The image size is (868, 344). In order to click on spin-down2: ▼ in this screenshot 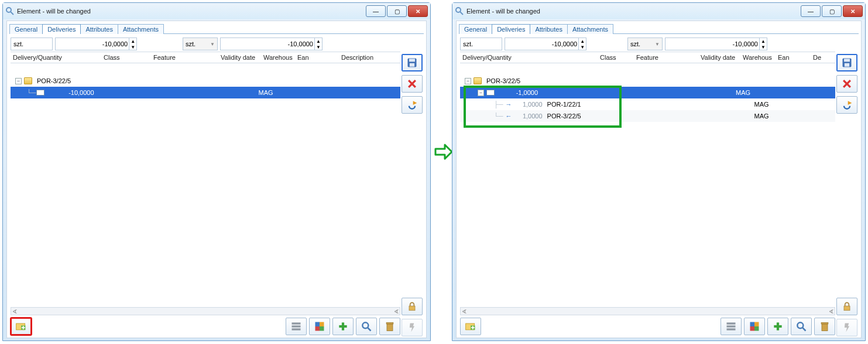, I will do `click(318, 47)`.